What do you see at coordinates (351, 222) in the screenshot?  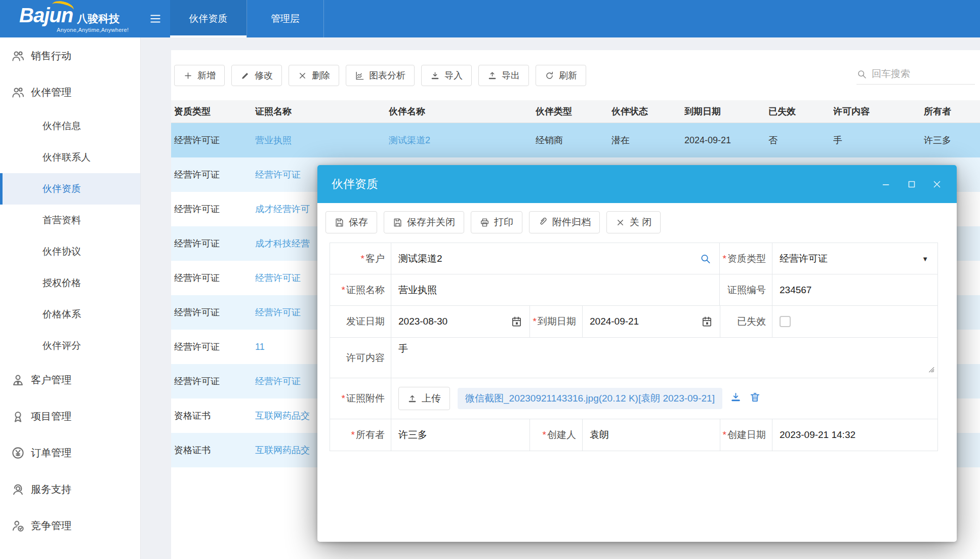 I see `save-button: 保存` at bounding box center [351, 222].